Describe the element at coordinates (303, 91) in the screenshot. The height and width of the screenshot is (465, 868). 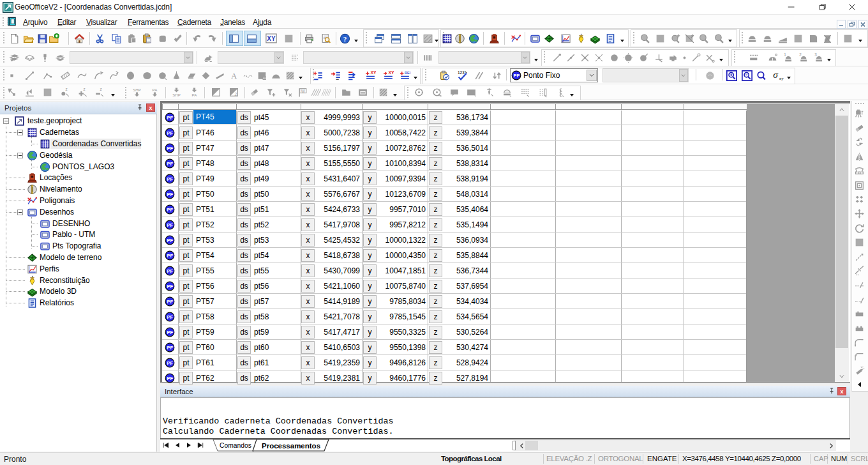
I see `svg-text: W` at that location.